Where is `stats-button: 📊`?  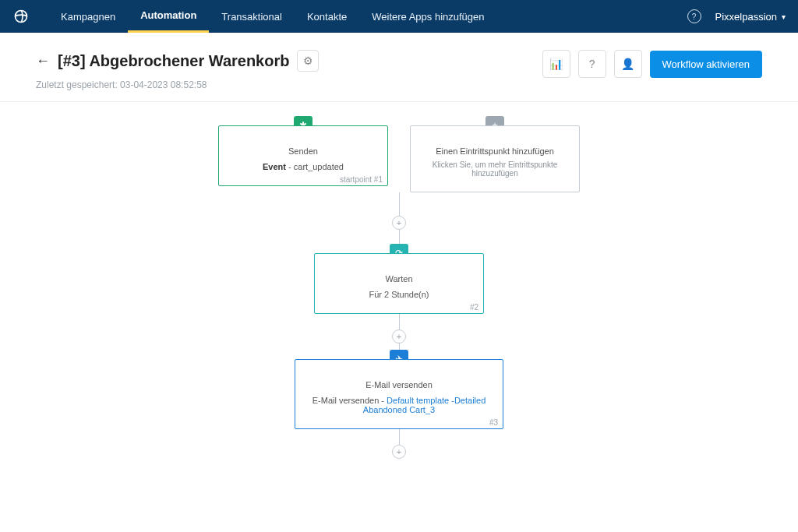 stats-button: 📊 is located at coordinates (556, 64).